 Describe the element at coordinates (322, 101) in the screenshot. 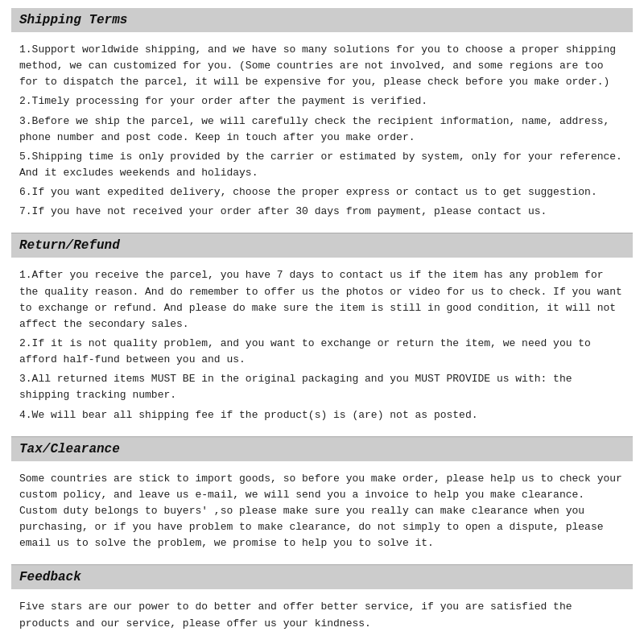

I see `paragraph: 2.Timely processing for your order after…` at that location.